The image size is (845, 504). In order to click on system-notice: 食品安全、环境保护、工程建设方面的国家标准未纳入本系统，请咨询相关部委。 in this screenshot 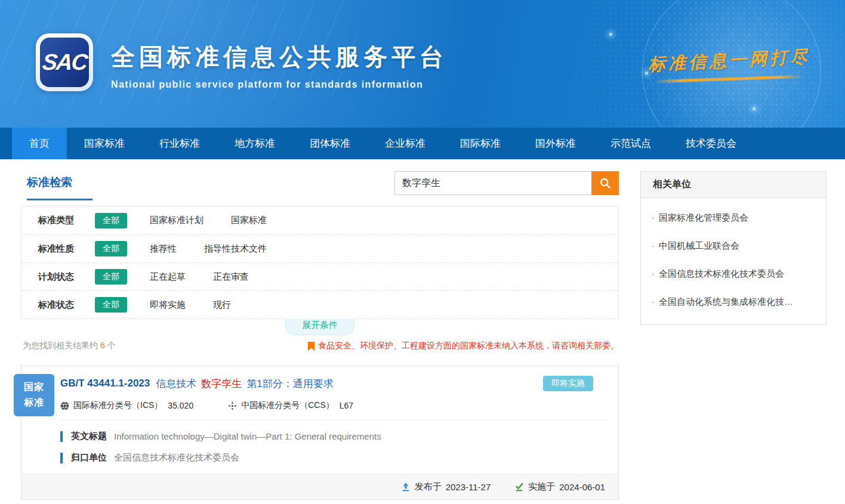, I will do `click(463, 346)`.